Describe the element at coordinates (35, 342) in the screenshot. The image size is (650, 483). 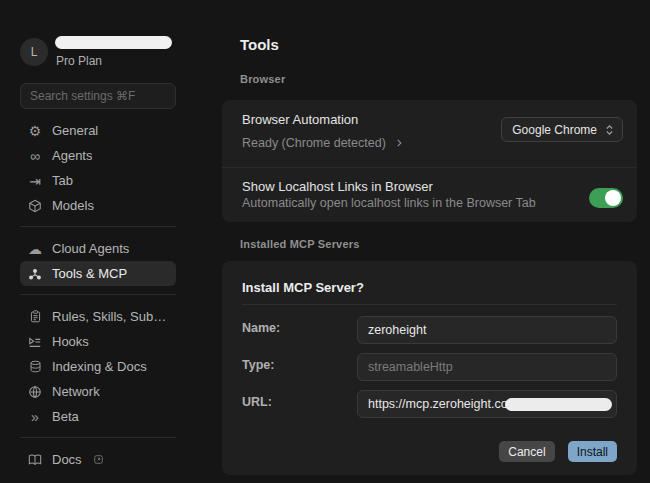
I see `hooks-icon` at that location.